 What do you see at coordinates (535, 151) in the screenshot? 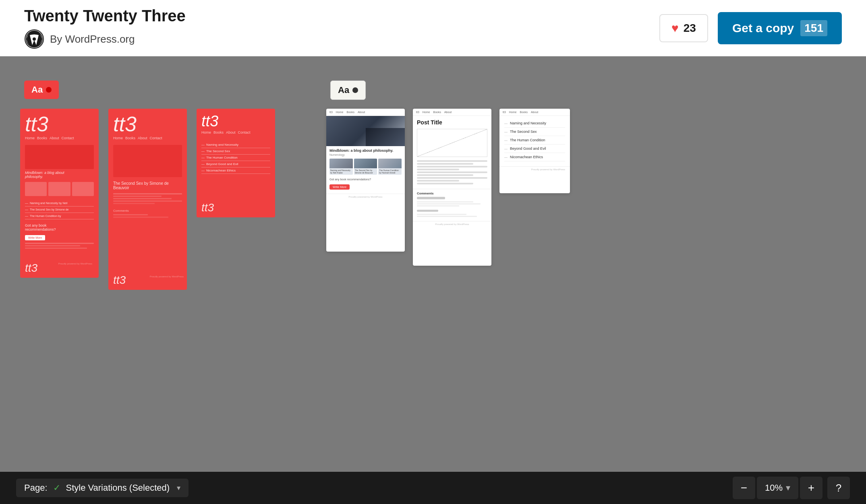
I see `preview-white-3: tt3HomeBooksAbout Naming and Necessity T…` at bounding box center [535, 151].